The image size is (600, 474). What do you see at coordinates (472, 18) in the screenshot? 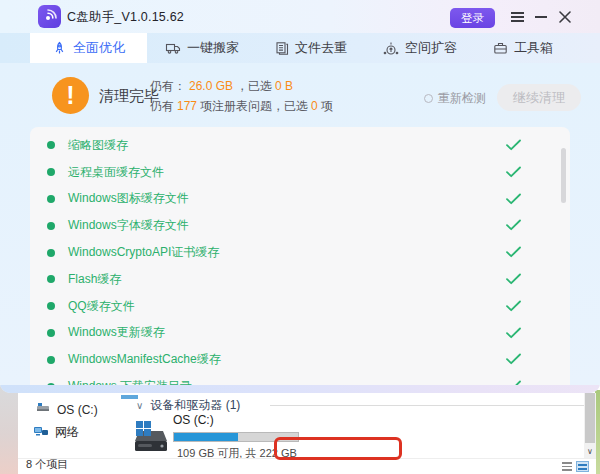
I see `login-button: 登录` at bounding box center [472, 18].